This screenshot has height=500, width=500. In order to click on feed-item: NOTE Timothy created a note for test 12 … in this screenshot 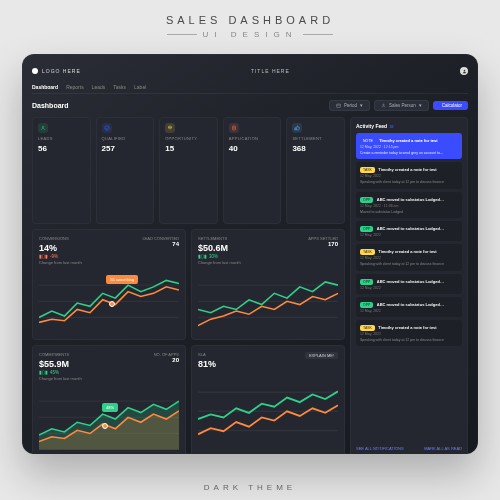, I will do `click(409, 146)`.